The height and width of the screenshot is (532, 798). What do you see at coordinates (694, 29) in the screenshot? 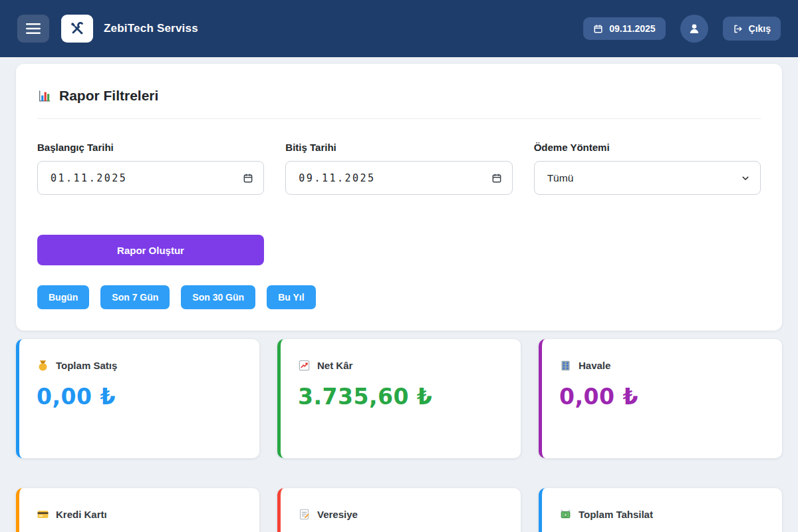
I see `user-avatar-button` at bounding box center [694, 29].